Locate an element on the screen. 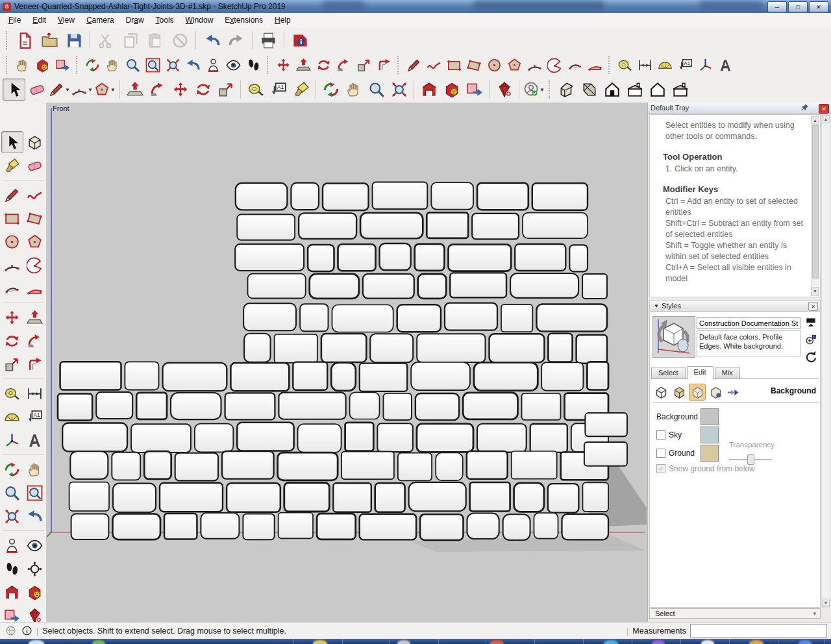 This screenshot has height=644, width=831. freehand-tool is located at coordinates (35, 195).